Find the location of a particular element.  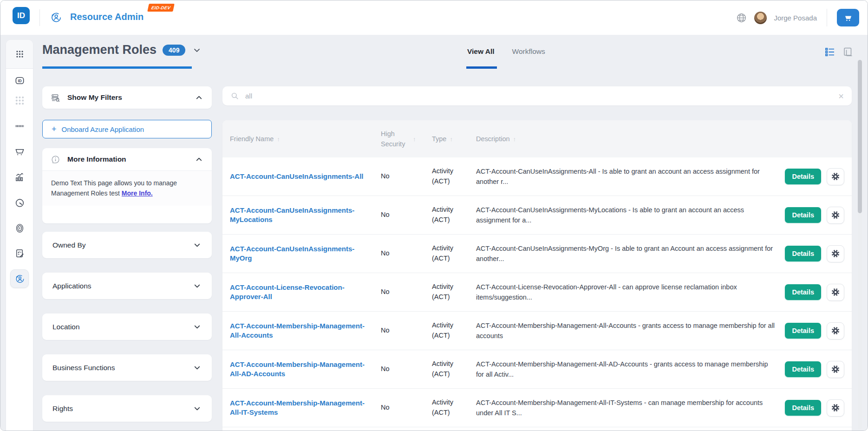

search-icon is located at coordinates (235, 96).